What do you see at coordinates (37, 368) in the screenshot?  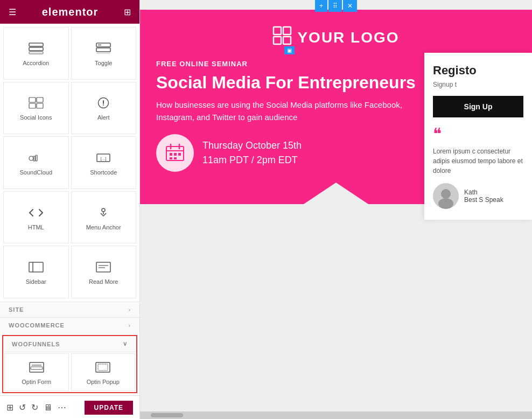 I see `optin-form-icon` at bounding box center [37, 368].